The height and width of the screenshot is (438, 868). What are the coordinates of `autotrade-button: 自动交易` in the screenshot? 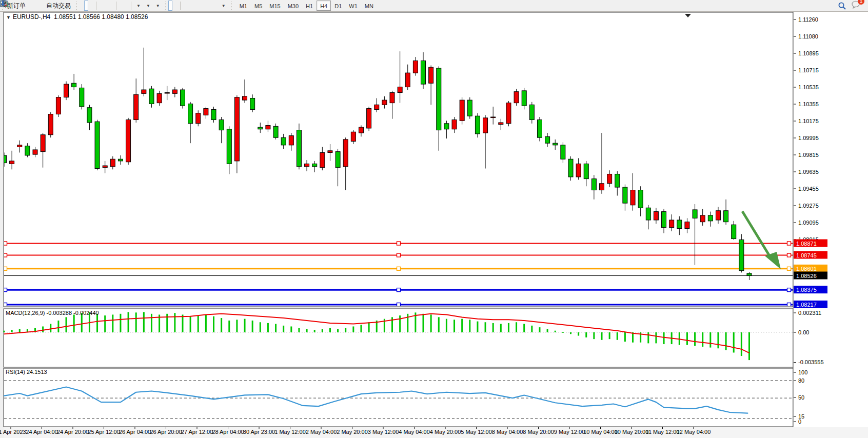 It's located at (58, 6).